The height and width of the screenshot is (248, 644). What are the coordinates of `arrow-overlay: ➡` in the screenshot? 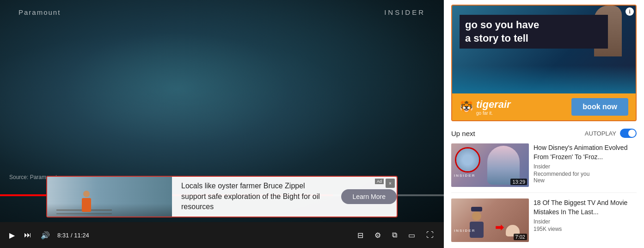 It's located at (499, 228).